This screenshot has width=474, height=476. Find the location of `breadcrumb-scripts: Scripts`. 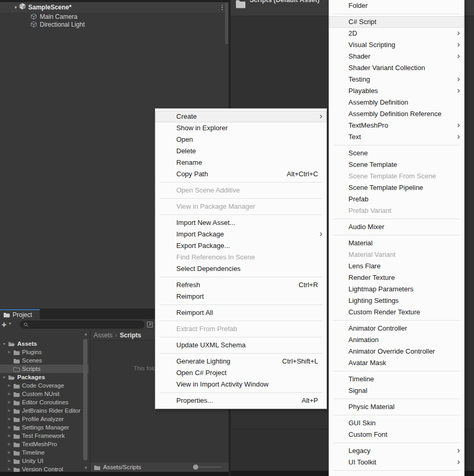

breadcrumb-scripts: Scripts is located at coordinates (131, 335).